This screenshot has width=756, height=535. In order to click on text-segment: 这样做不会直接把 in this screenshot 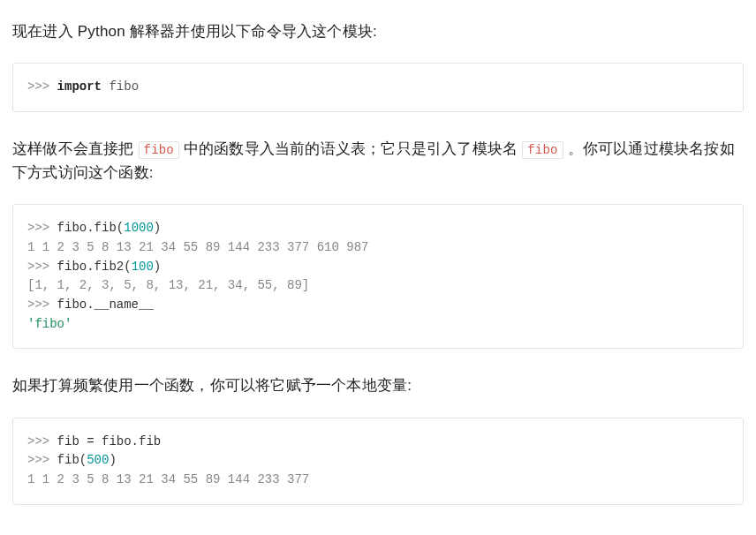, I will do `click(76, 148)`.